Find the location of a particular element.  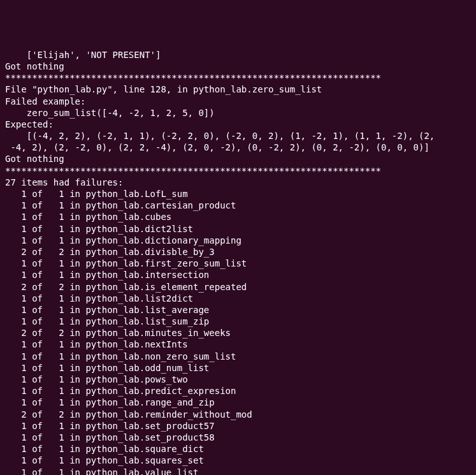

failure-line: 1 of 1 in python_lab.nextInts is located at coordinates (238, 344).